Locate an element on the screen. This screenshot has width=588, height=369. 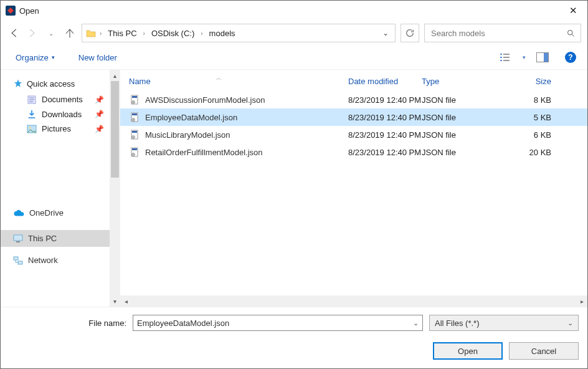
file-name: MusicLibraryModel.json is located at coordinates (245, 135).